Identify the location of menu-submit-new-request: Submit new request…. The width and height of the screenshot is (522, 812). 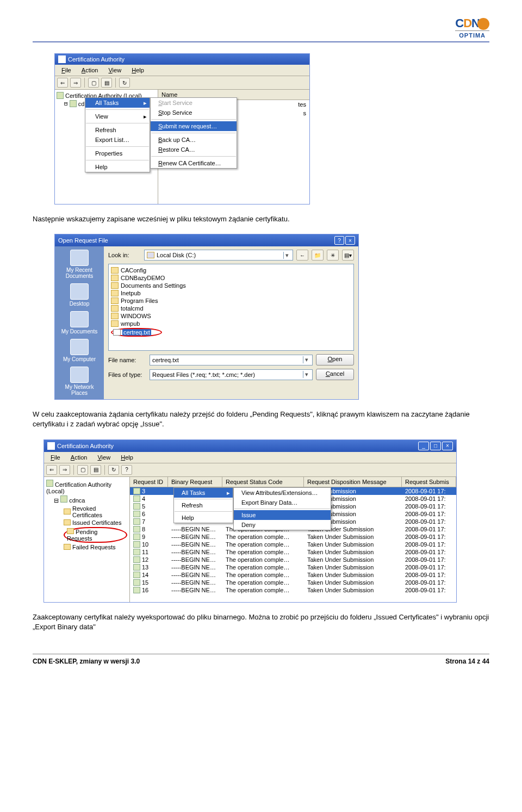
(194, 126).